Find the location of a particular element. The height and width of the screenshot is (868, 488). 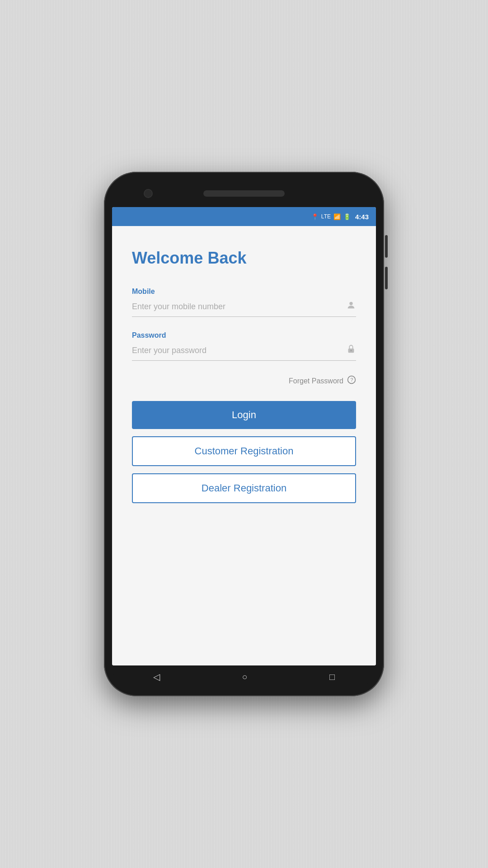

mobile-input-wrapper is located at coordinates (244, 308).